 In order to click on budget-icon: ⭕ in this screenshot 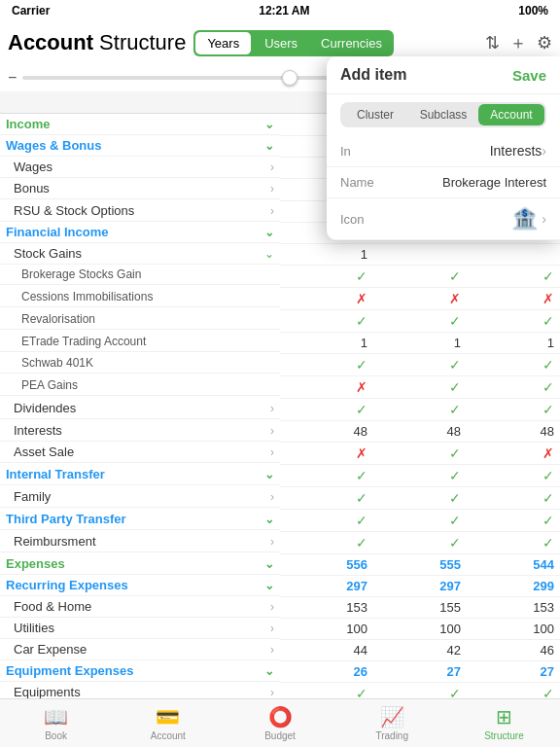, I will do `click(280, 717)`.